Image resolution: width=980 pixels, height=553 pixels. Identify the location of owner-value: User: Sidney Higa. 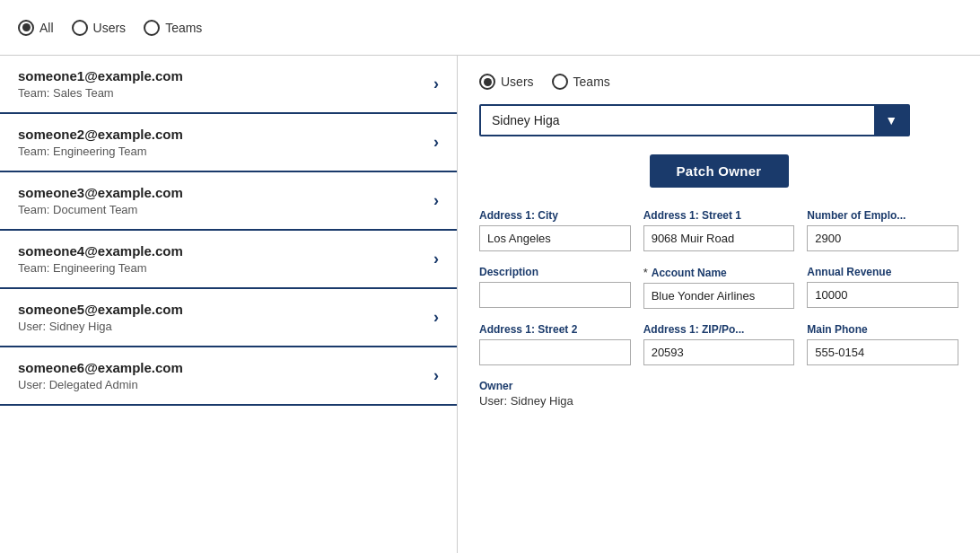
(719, 400).